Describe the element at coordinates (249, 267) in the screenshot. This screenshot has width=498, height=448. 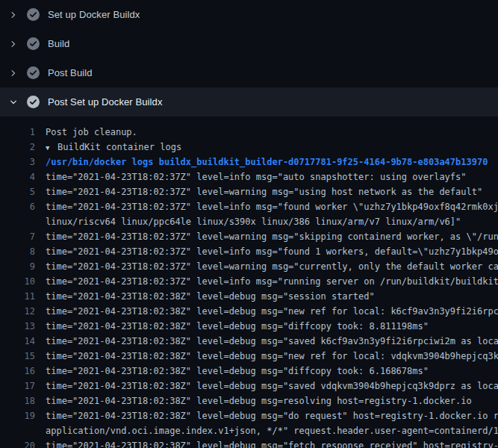
I see `log-line: 9time="2021-04-23T18:02:37Z" level=warni…` at that location.